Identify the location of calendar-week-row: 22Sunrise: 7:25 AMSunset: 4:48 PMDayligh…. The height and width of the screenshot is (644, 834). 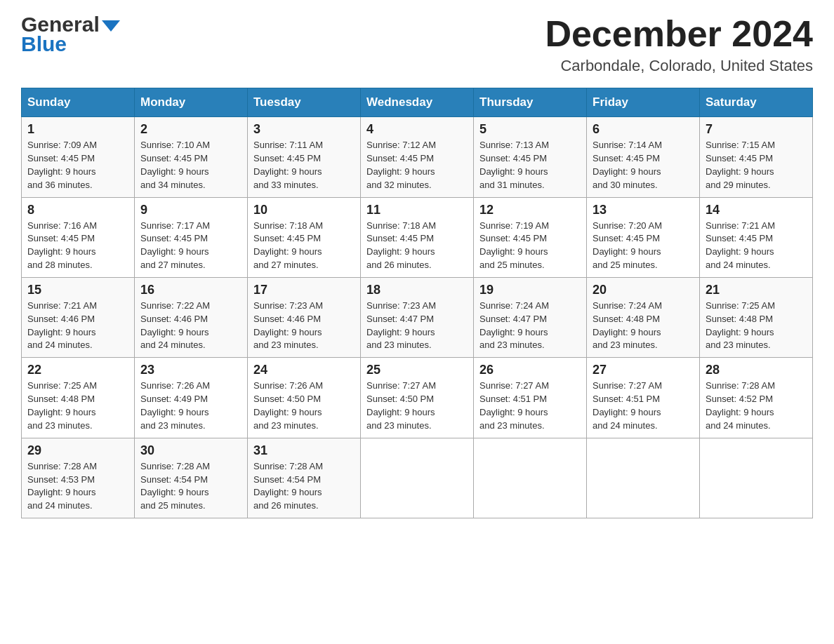
(417, 398).